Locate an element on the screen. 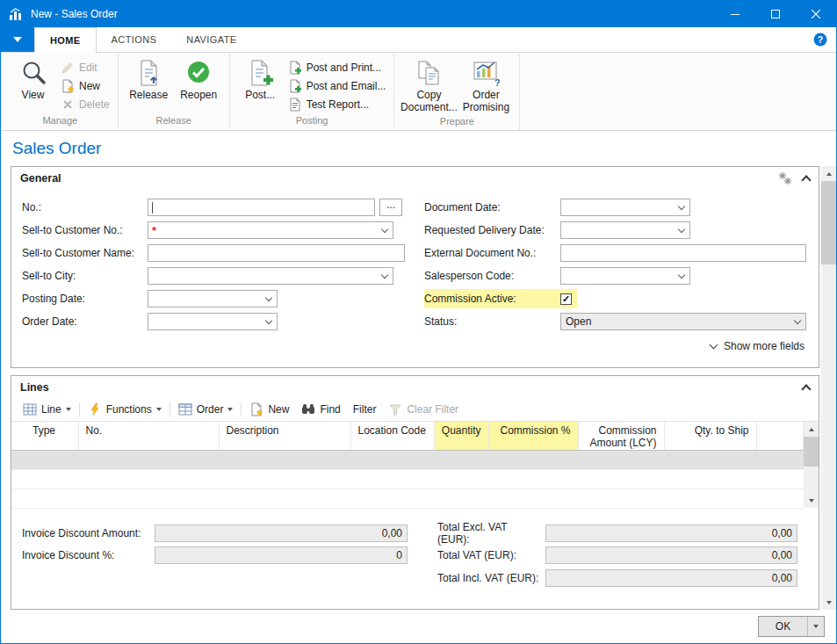  view-button: View is located at coordinates (33, 79).